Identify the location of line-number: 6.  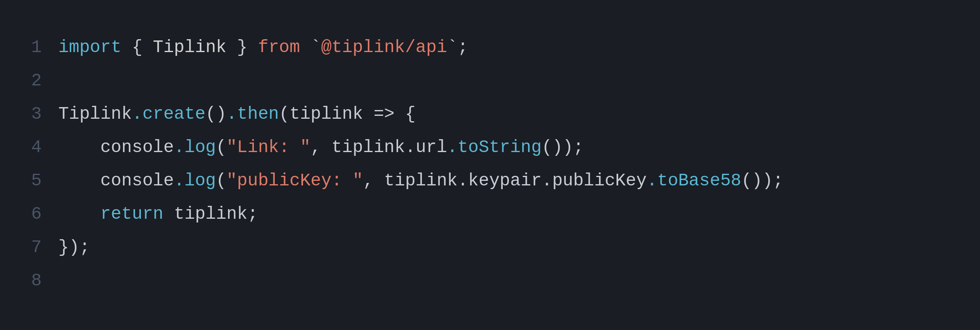
(42, 215).